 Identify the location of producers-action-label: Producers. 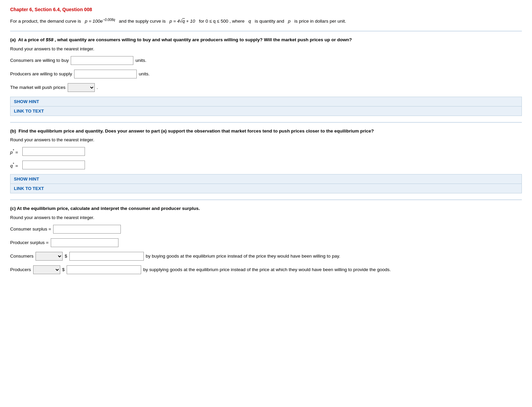
(21, 270).